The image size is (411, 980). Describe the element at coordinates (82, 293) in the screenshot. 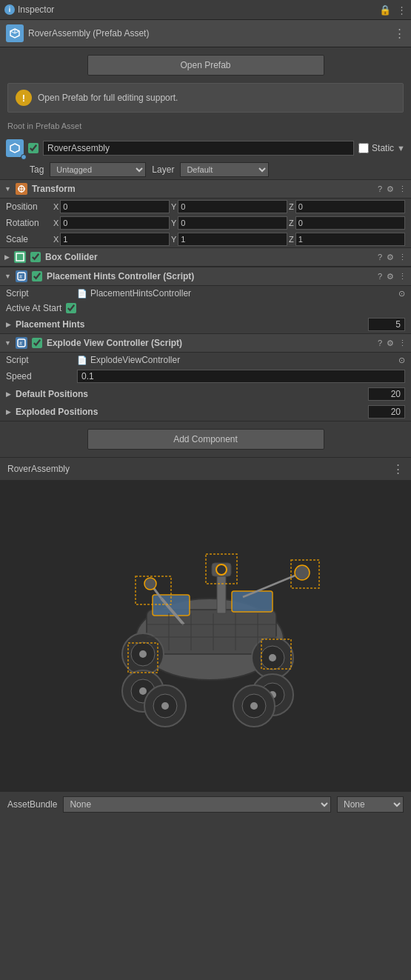

I see `placement-script-file-icon: 📄` at that location.